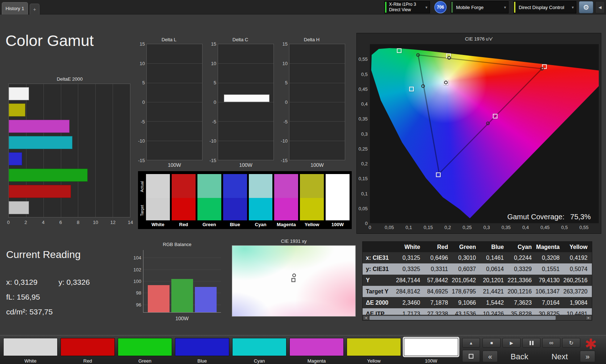 This screenshot has width=606, height=364. What do you see at coordinates (338, 200) in the screenshot?
I see `swatch-100w: 100W` at bounding box center [338, 200].